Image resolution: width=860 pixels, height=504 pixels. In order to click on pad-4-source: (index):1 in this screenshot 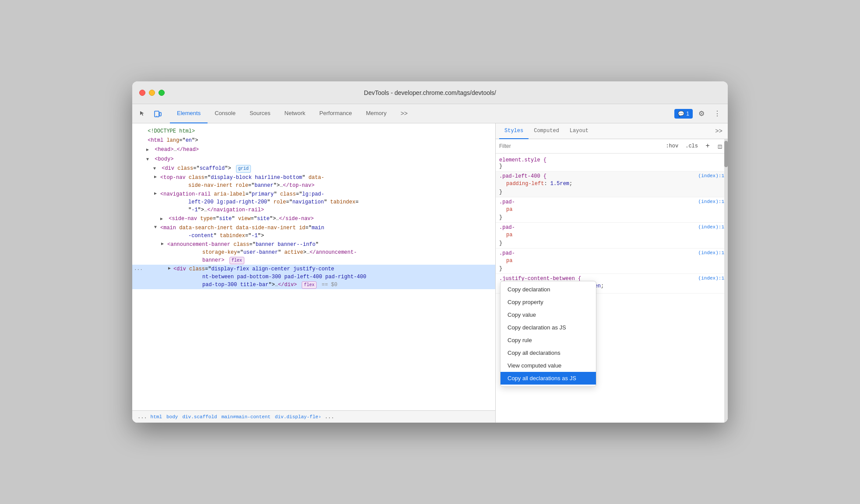, I will do `click(711, 253)`.